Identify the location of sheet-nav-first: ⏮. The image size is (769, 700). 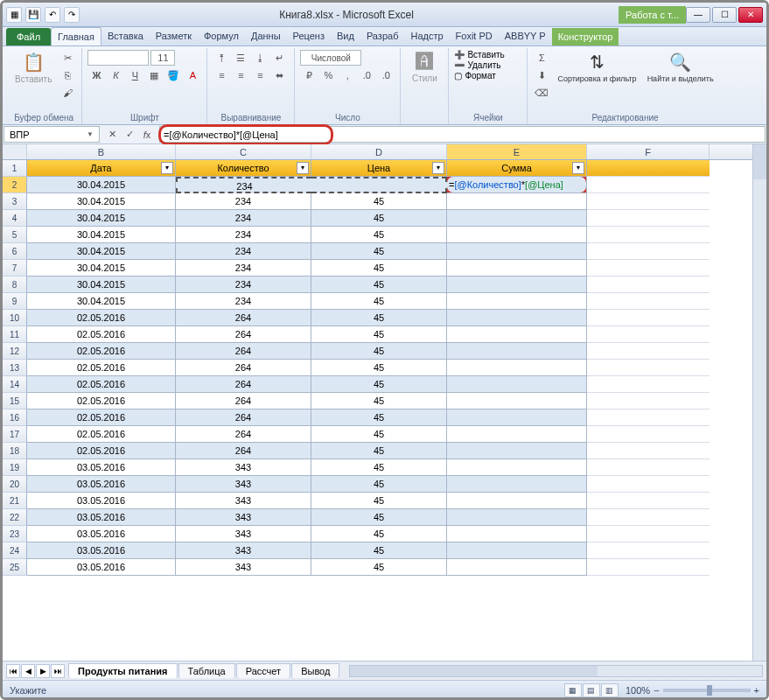
(13, 671).